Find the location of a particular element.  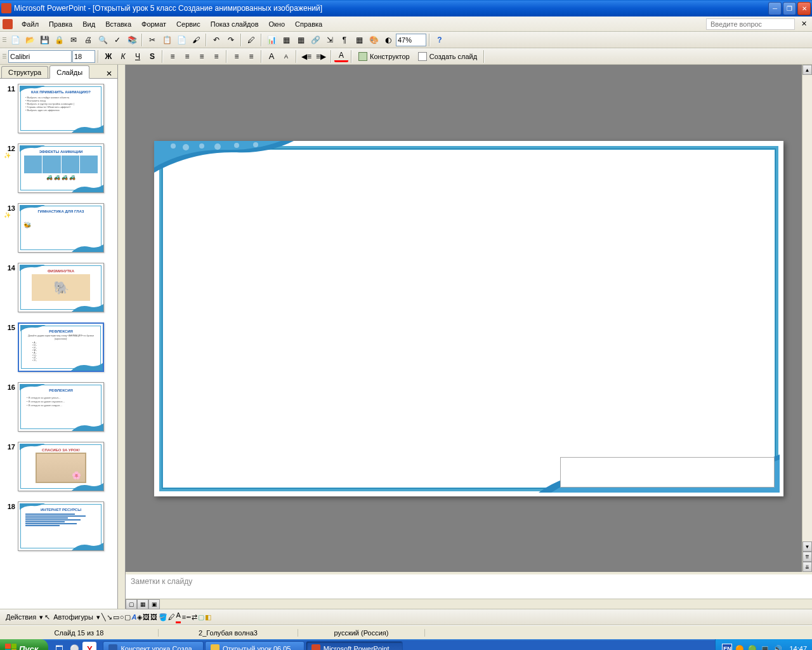

preview-icon: 🔍 is located at coordinates (103, 40).